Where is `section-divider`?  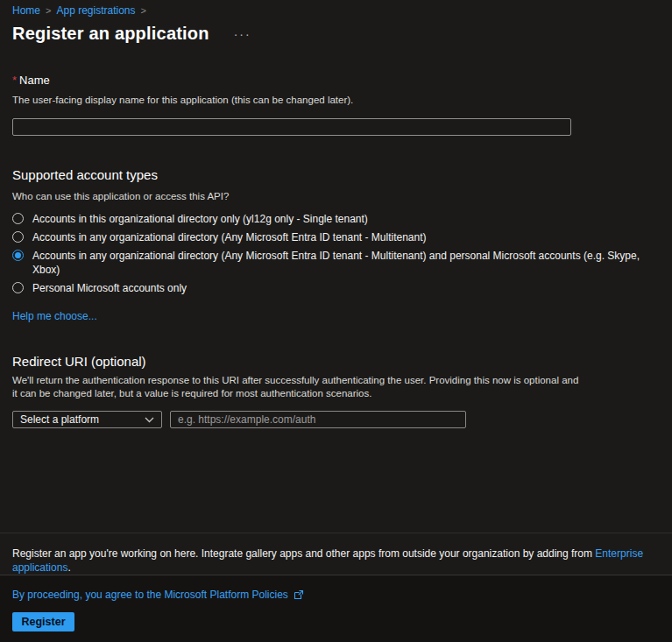 section-divider is located at coordinates (336, 533).